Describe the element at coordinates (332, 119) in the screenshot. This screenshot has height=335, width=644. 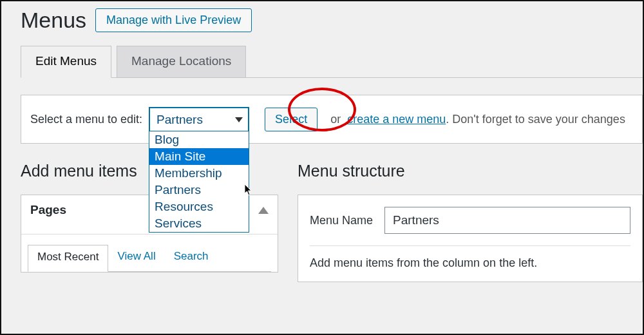
I see `menu-select-bar: Select a menu to edit: Partners Blog Mai…` at that location.